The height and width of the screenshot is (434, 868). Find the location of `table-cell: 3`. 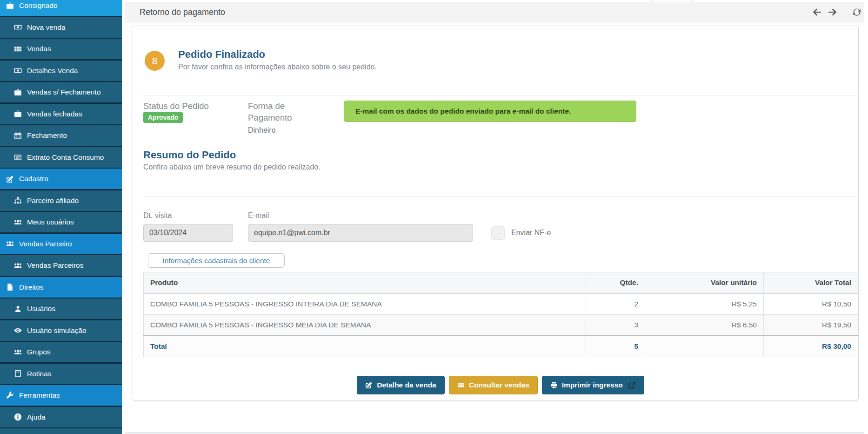

table-cell: 3 is located at coordinates (616, 326).